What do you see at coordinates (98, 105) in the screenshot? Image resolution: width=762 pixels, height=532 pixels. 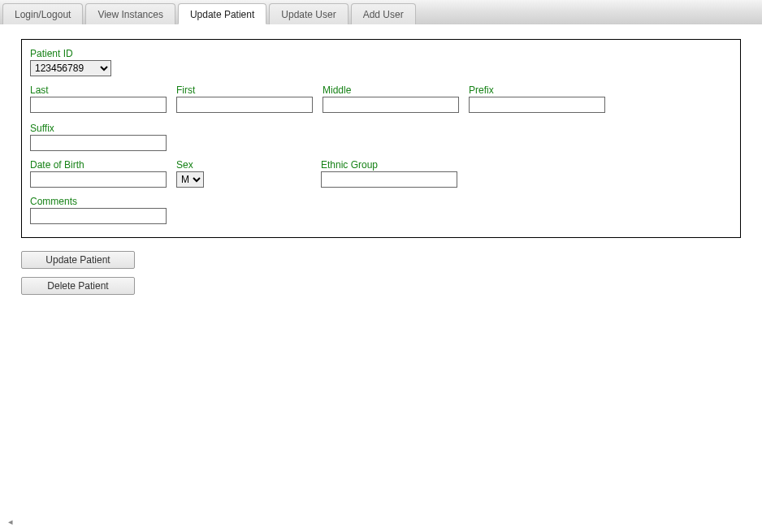 I see `last-name-input` at bounding box center [98, 105].